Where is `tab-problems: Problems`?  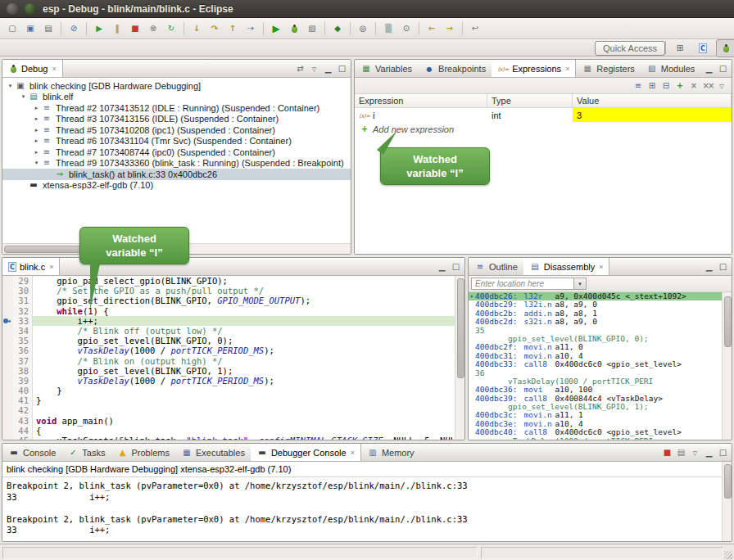
tab-problems: Problems is located at coordinates (143, 452).